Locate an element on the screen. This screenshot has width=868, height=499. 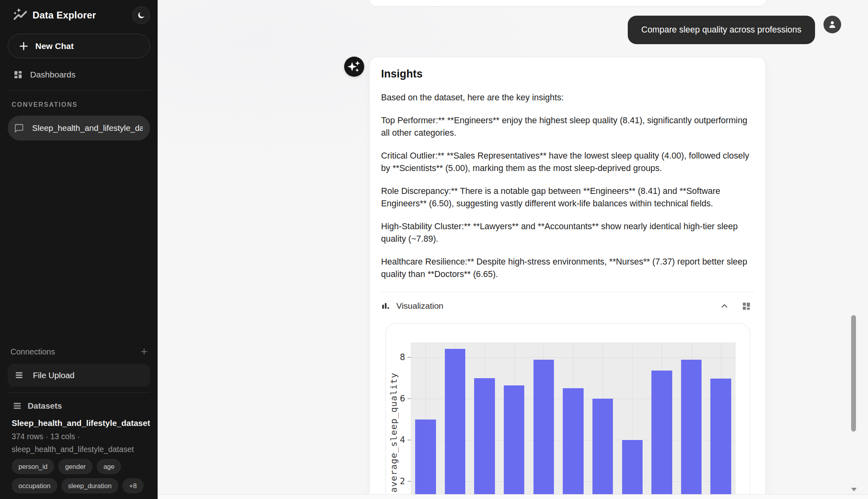
user-message-bubble: Compare sleep quality across professions is located at coordinates (721, 30).